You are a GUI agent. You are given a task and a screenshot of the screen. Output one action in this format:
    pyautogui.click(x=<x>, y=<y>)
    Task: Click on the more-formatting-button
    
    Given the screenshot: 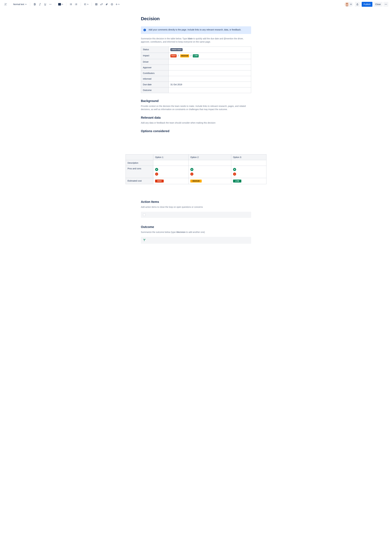 What is the action you would take?
    pyautogui.click(x=50, y=4)
    